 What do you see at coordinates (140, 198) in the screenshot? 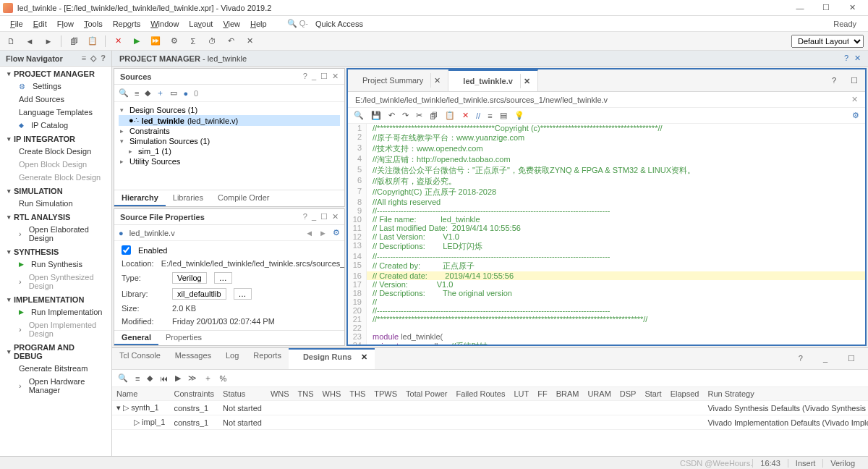
I see `tab-hierarchy: Hierarchy` at bounding box center [140, 198].